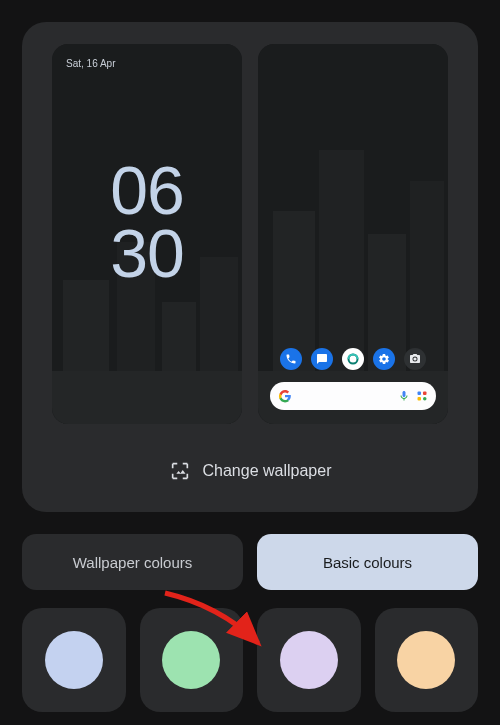 The width and height of the screenshot is (500, 725). What do you see at coordinates (268, 471) in the screenshot?
I see `change-wallpaper-label: Change wallpaper` at bounding box center [268, 471].